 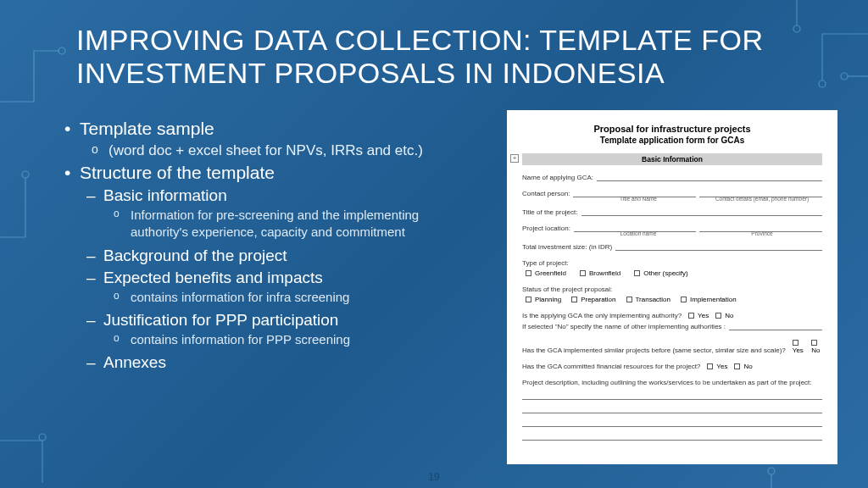 What do you see at coordinates (672, 129) in the screenshot?
I see `form-title: Proposal for infrastructure projects` at bounding box center [672, 129].